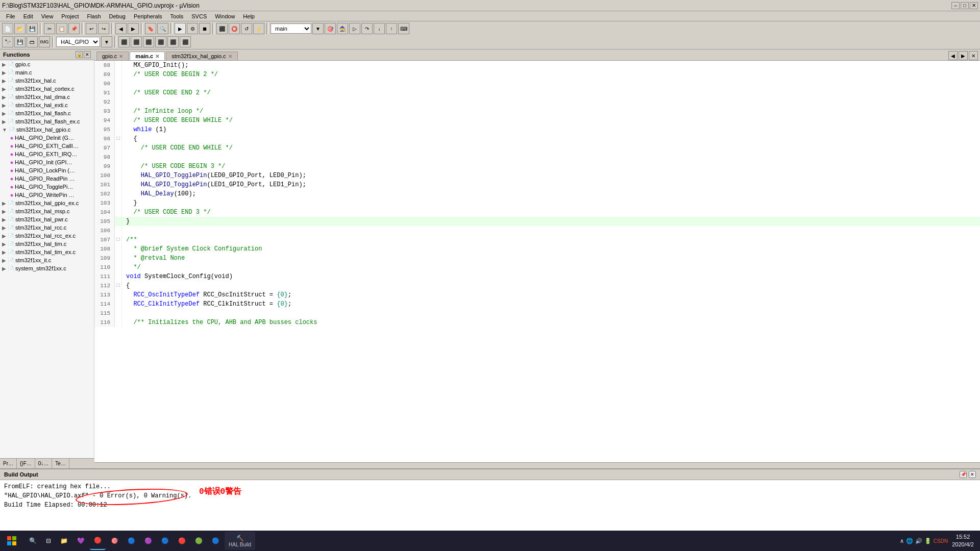  Describe the element at coordinates (537, 304) in the screenshot. I see `code-line-114: 114 RCC_ClkInitTypeDef RCC_ClkInitStruct…` at that location.